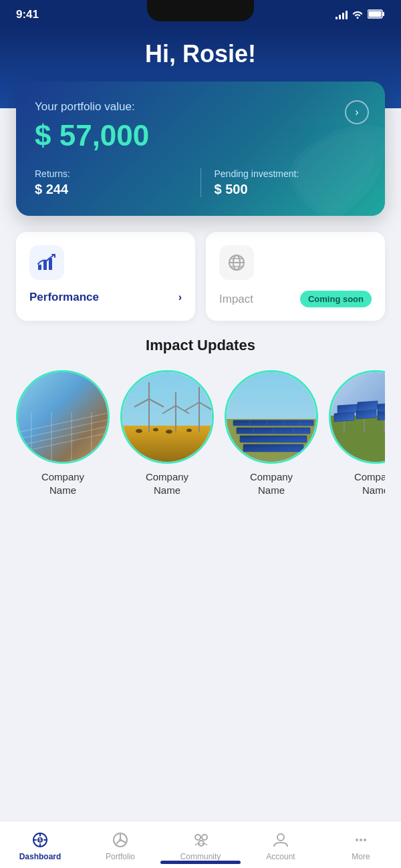 The height and width of the screenshot is (868, 401). Describe the element at coordinates (27, 15) in the screenshot. I see `status-time: 9:41` at that location.